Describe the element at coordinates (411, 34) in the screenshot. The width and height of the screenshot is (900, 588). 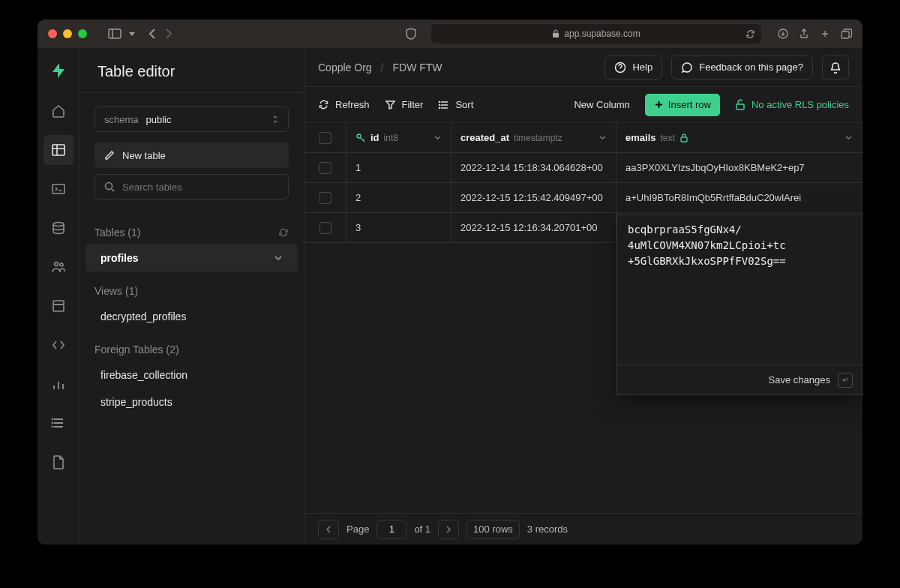
I see `privacy-shield-icon` at that location.